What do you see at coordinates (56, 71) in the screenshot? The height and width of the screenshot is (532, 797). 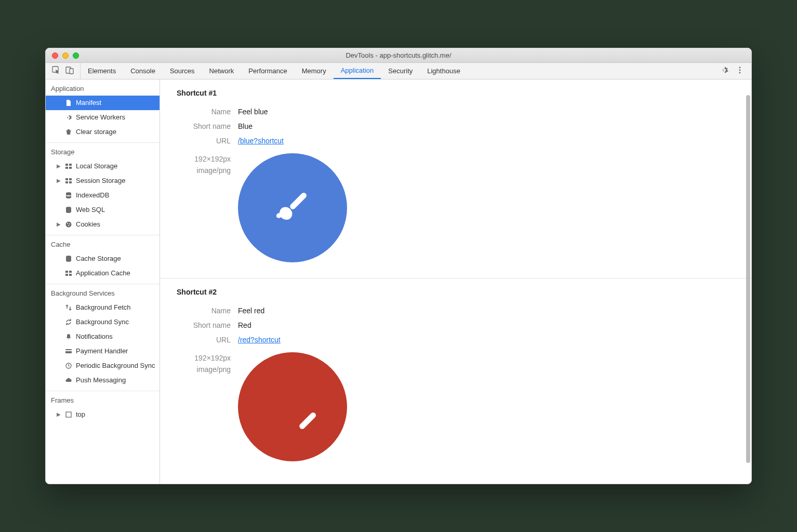 I see `inspect-icon` at bounding box center [56, 71].